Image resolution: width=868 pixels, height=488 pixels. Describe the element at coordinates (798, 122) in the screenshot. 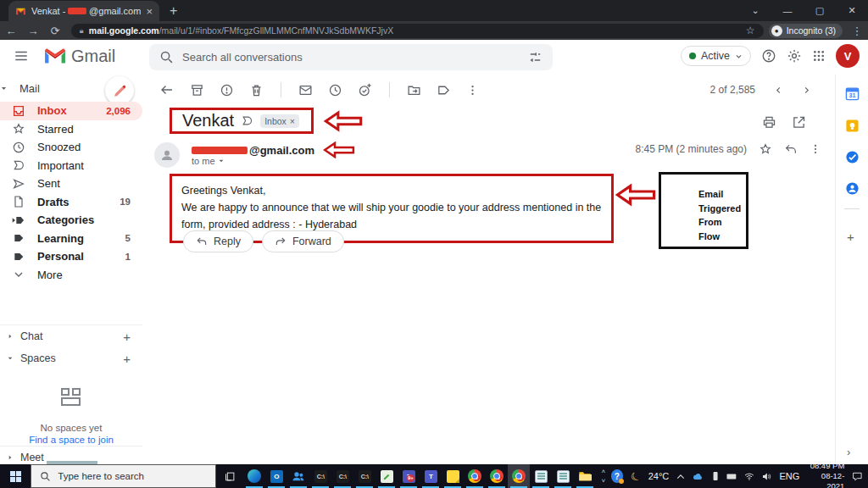

I see `open-in-new-icon` at that location.